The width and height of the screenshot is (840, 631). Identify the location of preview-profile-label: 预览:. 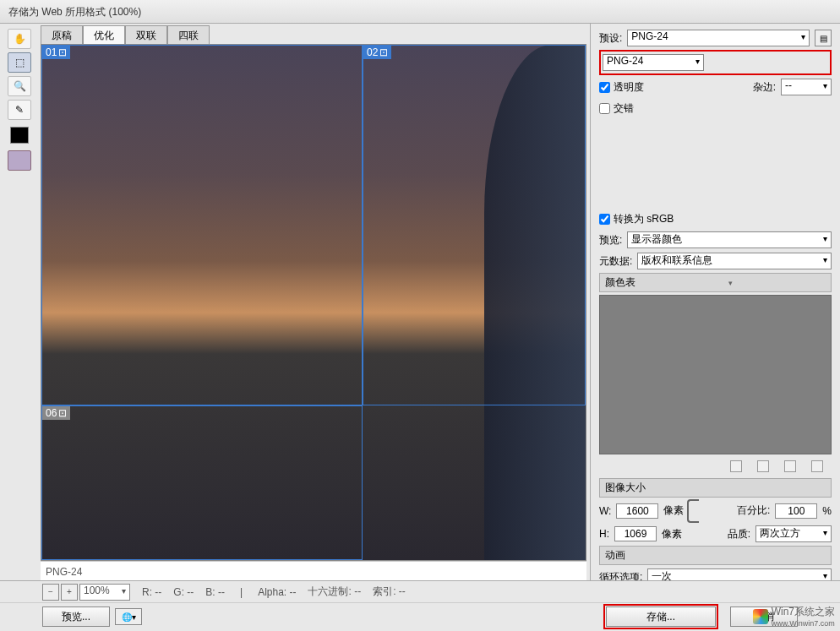
(610, 240).